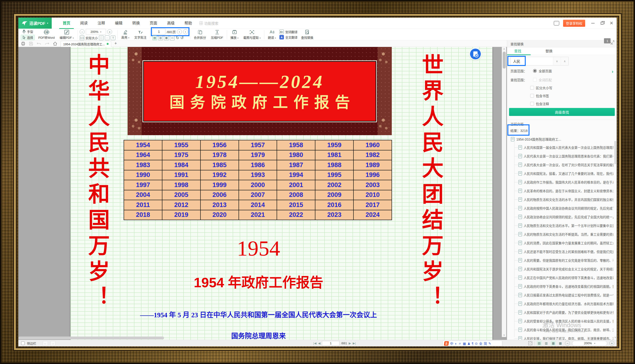 The height and width of the screenshot is (364, 635). What do you see at coordinates (504, 335) in the screenshot?
I see `scroll-down-icon: ∨` at bounding box center [504, 335].